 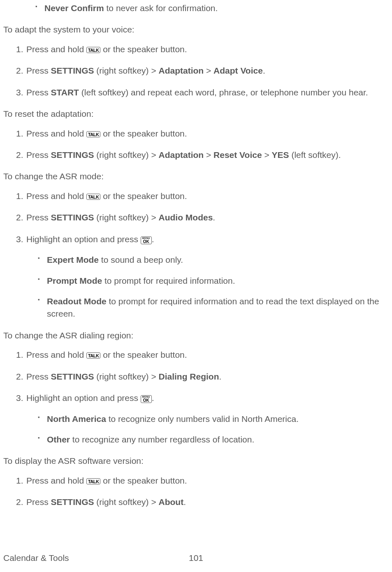 I want to click on bold-text: Adapt Voice, so click(x=238, y=71).